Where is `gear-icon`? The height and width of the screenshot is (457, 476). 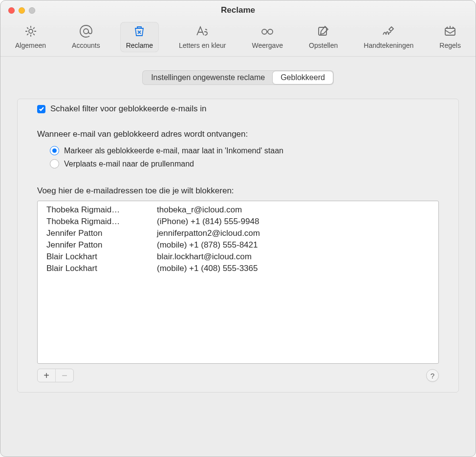 gear-icon is located at coordinates (31, 31).